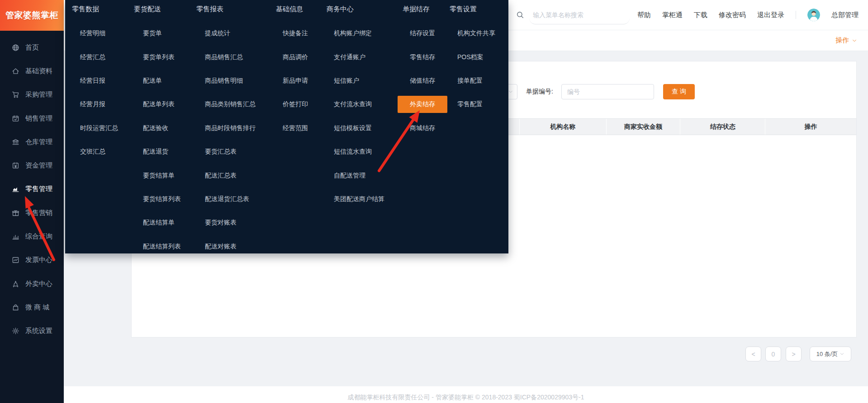  Describe the element at coordinates (32, 165) in the screenshot. I see `sidebar-item: 资金管理` at that location.